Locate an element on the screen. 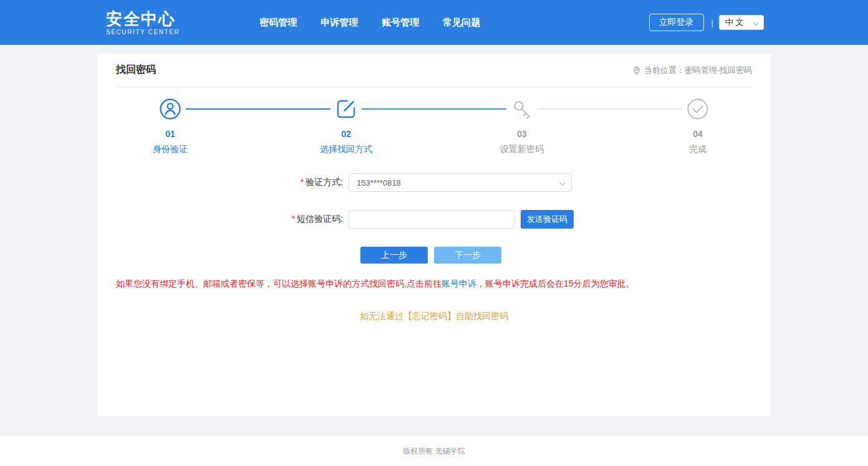 The width and height of the screenshot is (868, 466). edit-icon is located at coordinates (346, 109).